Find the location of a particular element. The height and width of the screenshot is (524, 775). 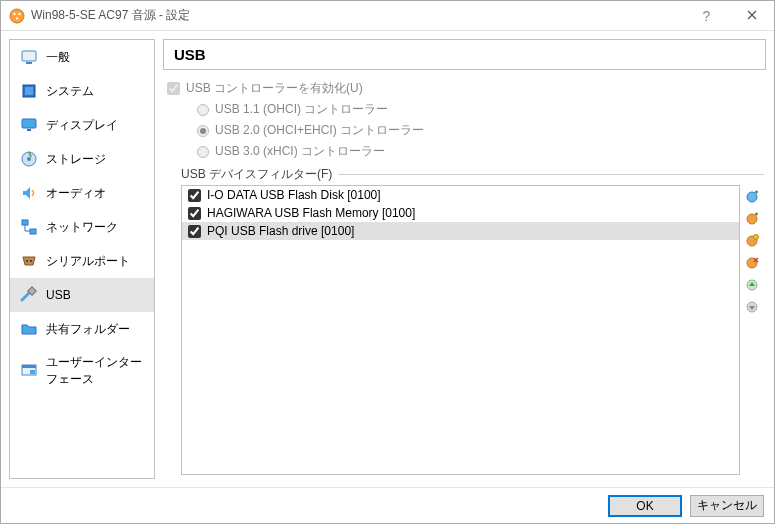

display-icon is located at coordinates (29, 125).